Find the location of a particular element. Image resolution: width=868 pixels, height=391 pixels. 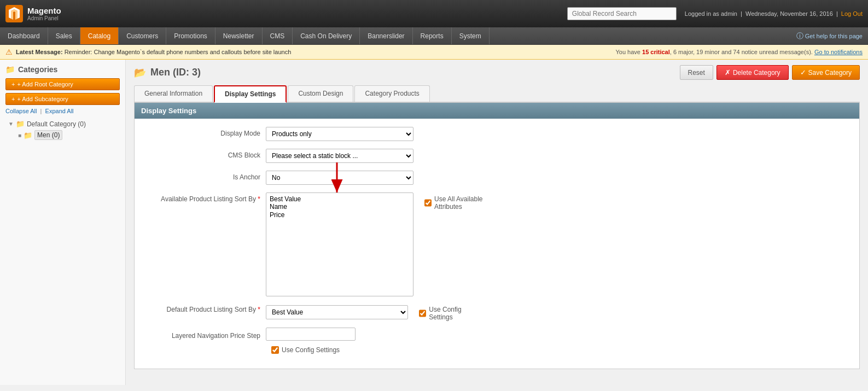

logo-text-area: Magento Admin Panel is located at coordinates (44, 14).